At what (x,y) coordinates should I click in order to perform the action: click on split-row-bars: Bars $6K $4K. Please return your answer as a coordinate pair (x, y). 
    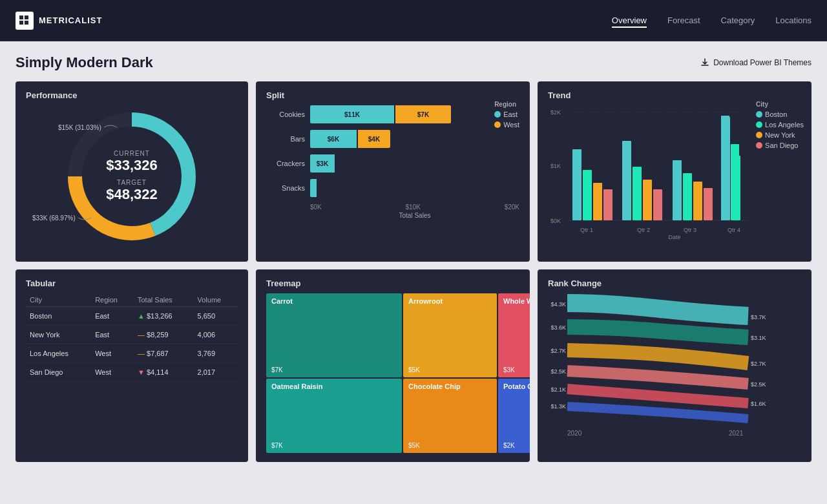
    Looking at the image, I should click on (393, 139).